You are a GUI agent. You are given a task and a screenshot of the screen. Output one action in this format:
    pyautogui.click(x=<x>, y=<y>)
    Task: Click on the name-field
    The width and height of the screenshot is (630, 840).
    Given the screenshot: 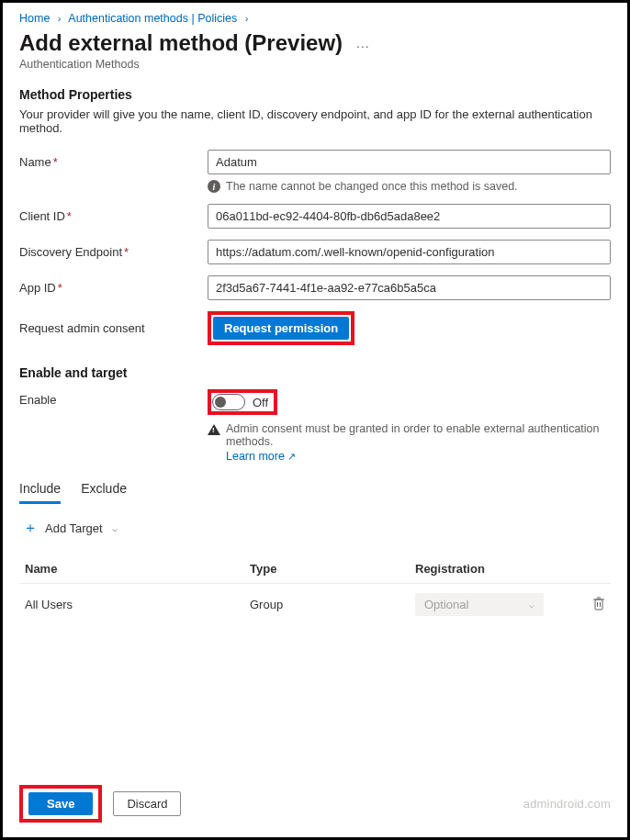 What is the action you would take?
    pyautogui.click(x=410, y=162)
    